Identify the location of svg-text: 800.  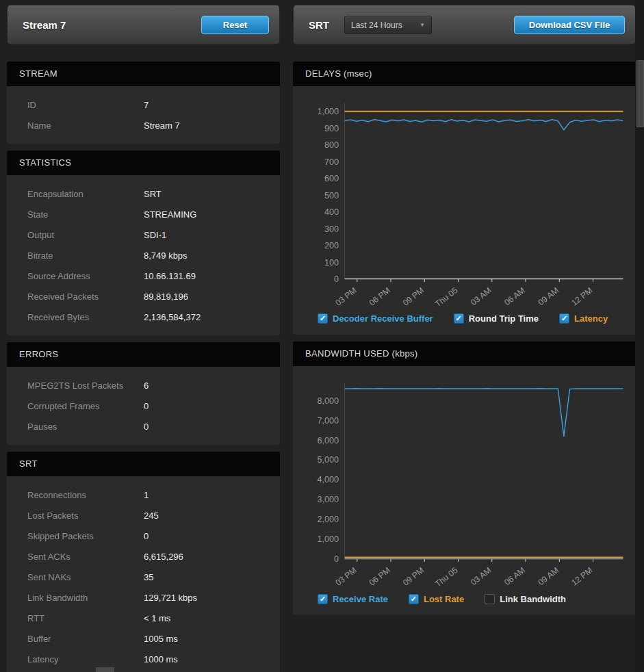
(331, 145).